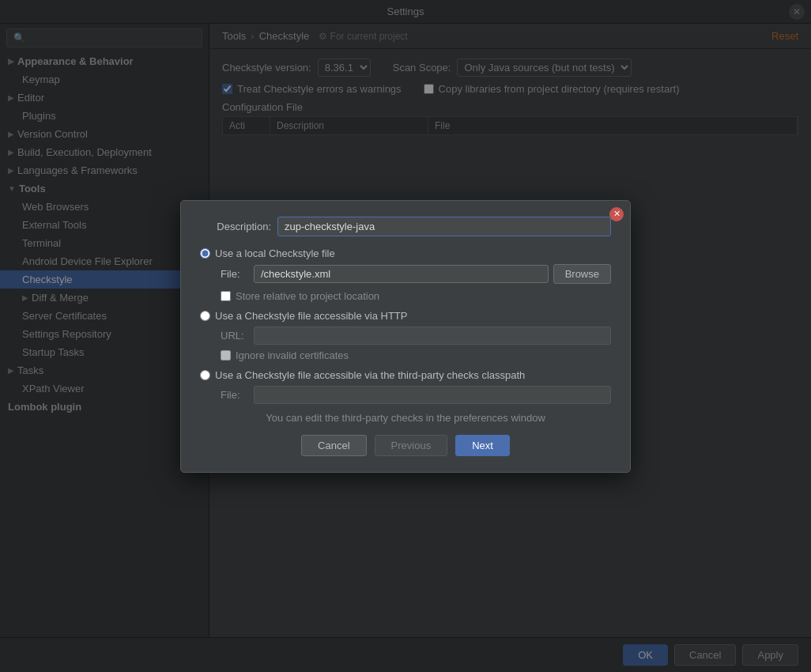  Describe the element at coordinates (416, 335) in the screenshot. I see `url-row: URL:` at that location.